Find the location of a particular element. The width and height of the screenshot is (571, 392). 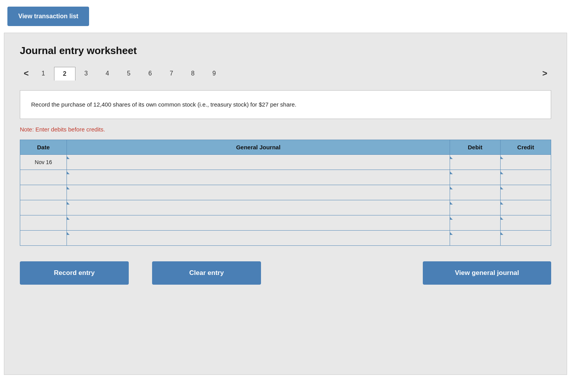

header-general-journal: General Journal is located at coordinates (258, 147).